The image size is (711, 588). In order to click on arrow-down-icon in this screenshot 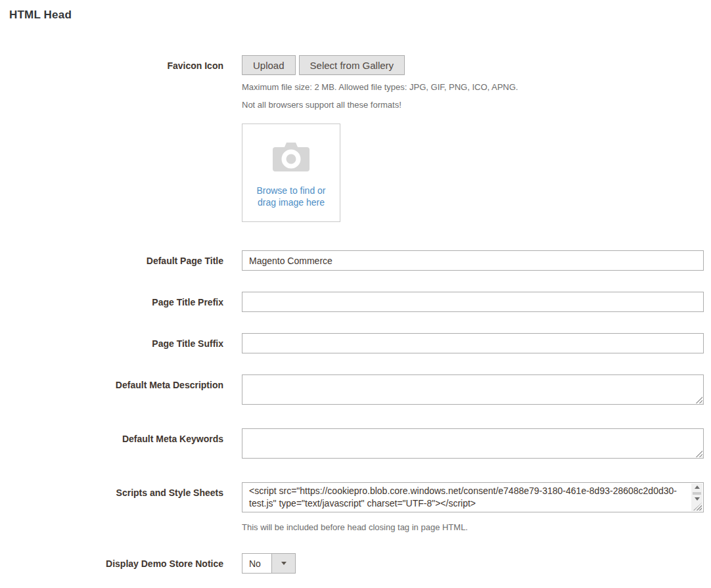, I will do `click(697, 499)`.